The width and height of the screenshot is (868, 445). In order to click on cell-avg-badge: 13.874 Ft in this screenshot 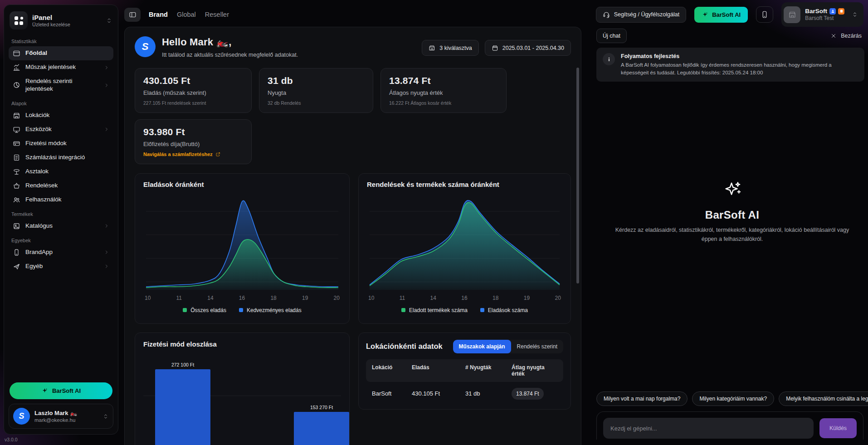, I will do `click(528, 394)`.